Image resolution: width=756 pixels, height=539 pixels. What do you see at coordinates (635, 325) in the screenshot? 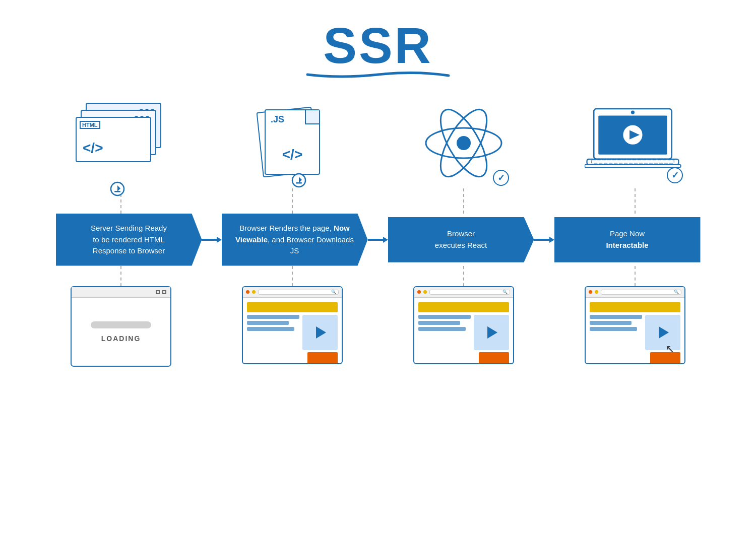
I see `col-browser-interactive: 🔍` at bounding box center [635, 325].